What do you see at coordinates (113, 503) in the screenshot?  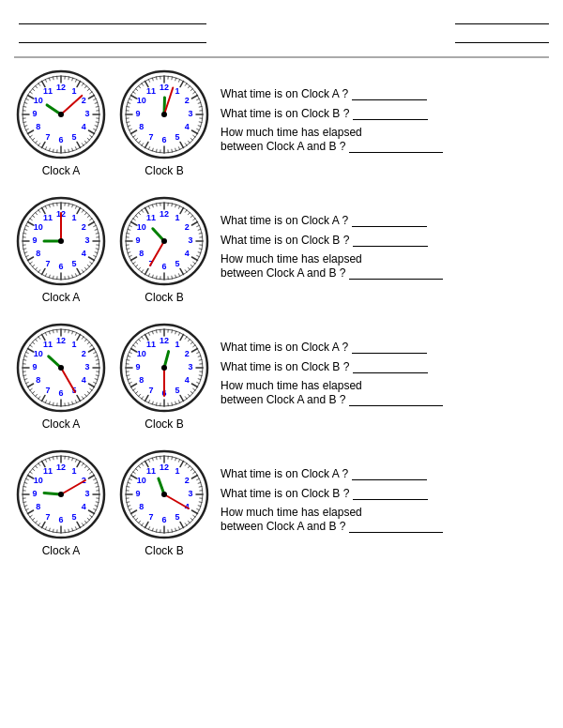 I see `clock-pair-4: Clock AClock B` at bounding box center [113, 503].